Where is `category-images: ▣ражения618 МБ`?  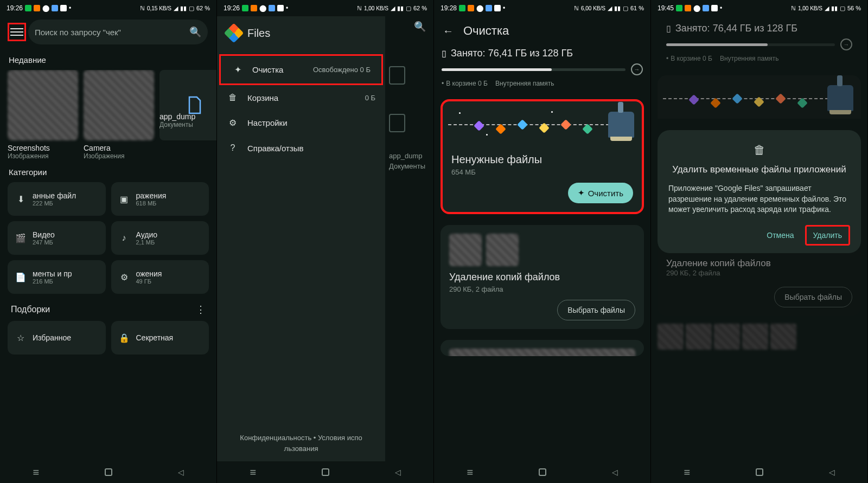 category-images: ▣ражения618 МБ is located at coordinates (161, 199).